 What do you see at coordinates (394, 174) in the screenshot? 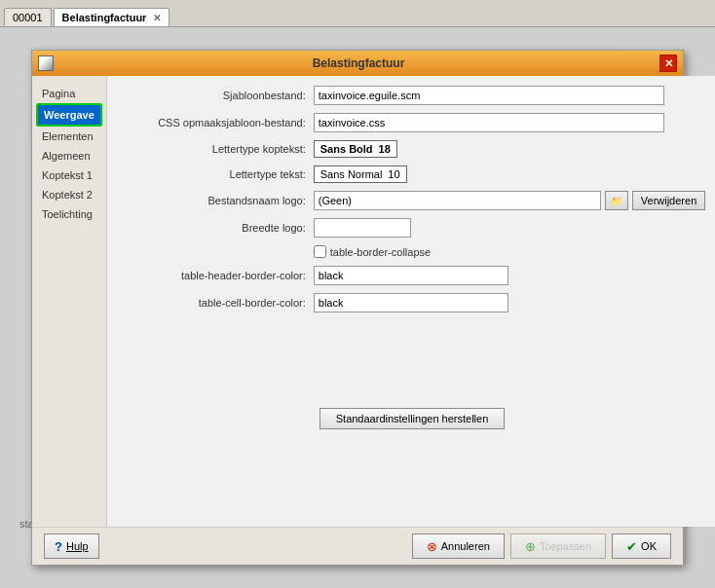
I see `lettertype-tekst-size: 10` at bounding box center [394, 174].